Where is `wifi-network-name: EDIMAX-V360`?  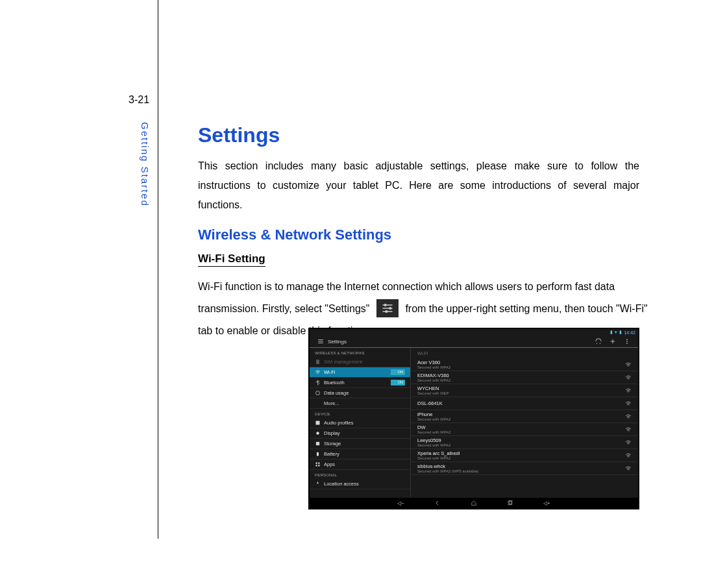
wifi-network-name: EDIMAX-V360 is located at coordinates (521, 375).